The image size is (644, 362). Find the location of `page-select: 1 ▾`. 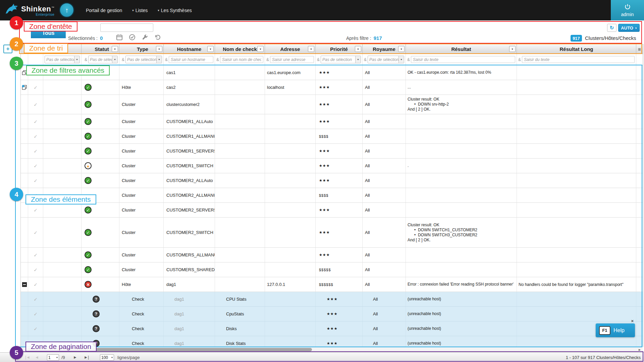

page-select: 1 ▾ is located at coordinates (53, 357).